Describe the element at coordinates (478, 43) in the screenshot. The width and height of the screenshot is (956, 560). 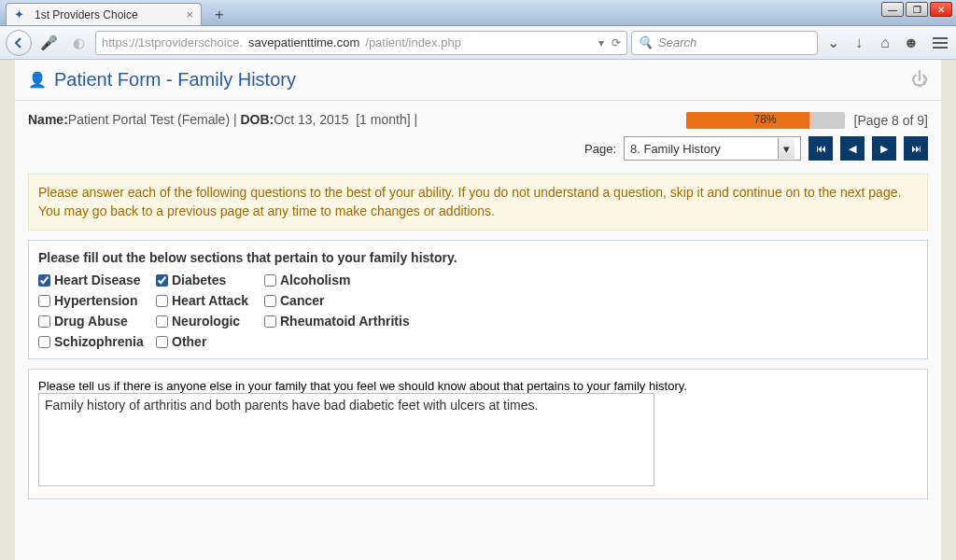
I see `browser-navbar: 🎤 ◐ https://1stproviderschoice.savepatie…` at that location.